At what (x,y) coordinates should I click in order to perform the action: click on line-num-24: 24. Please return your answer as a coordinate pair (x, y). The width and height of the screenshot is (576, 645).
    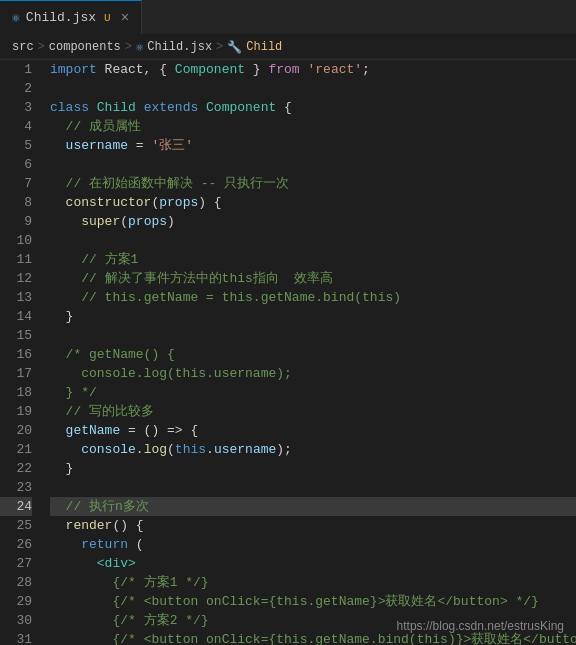
    Looking at the image, I should click on (16, 506).